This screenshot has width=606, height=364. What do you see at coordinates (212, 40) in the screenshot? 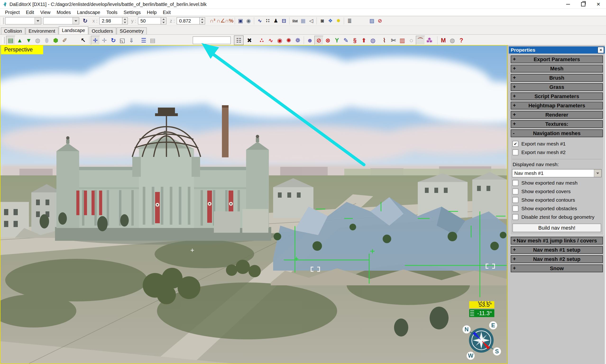
I see `filter-input` at bounding box center [212, 40].